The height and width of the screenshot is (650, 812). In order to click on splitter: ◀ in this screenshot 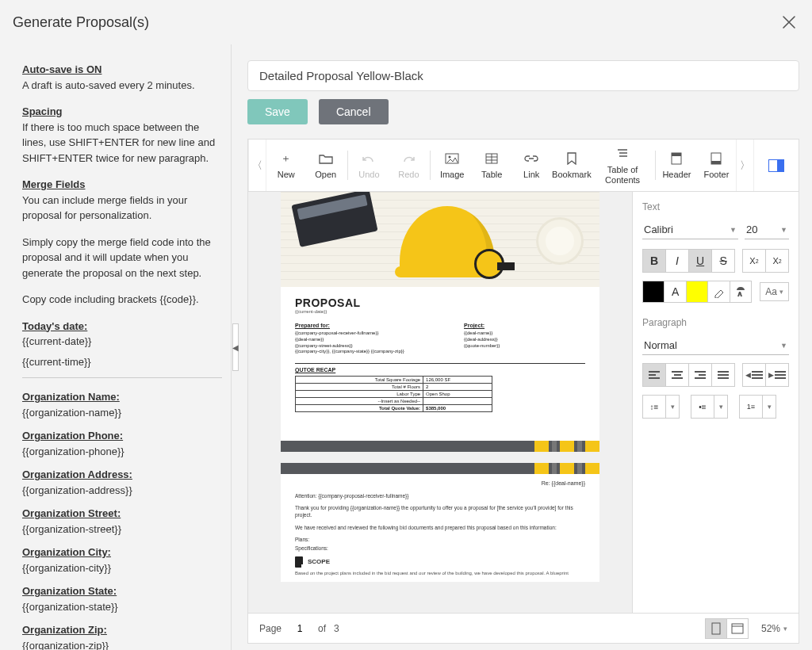, I will do `click(236, 347)`.